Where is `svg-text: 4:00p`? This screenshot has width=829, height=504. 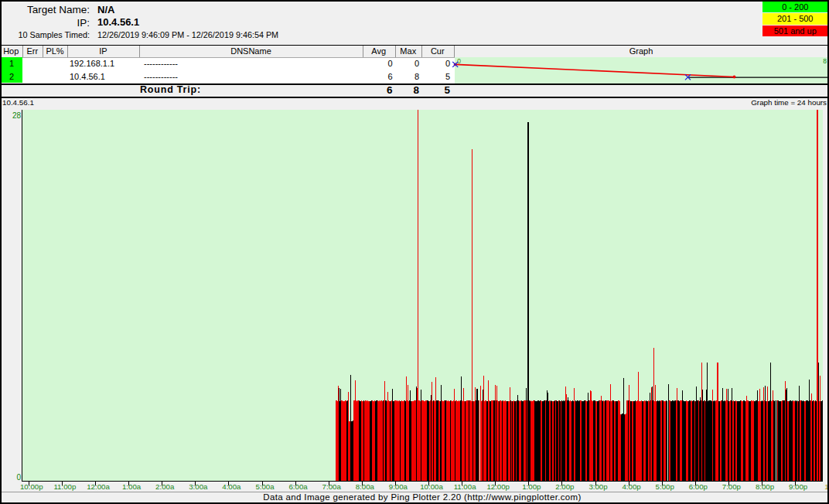
svg-text: 4:00p is located at coordinates (631, 487).